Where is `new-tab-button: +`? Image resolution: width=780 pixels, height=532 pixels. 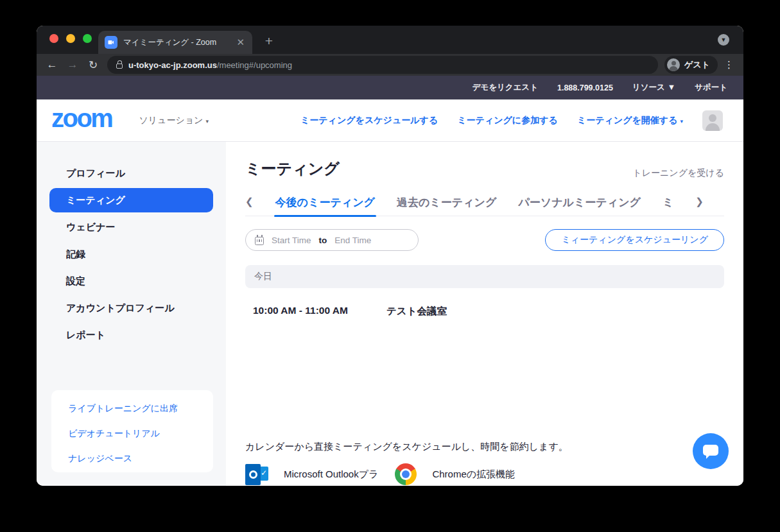
new-tab-button: + is located at coordinates (269, 41).